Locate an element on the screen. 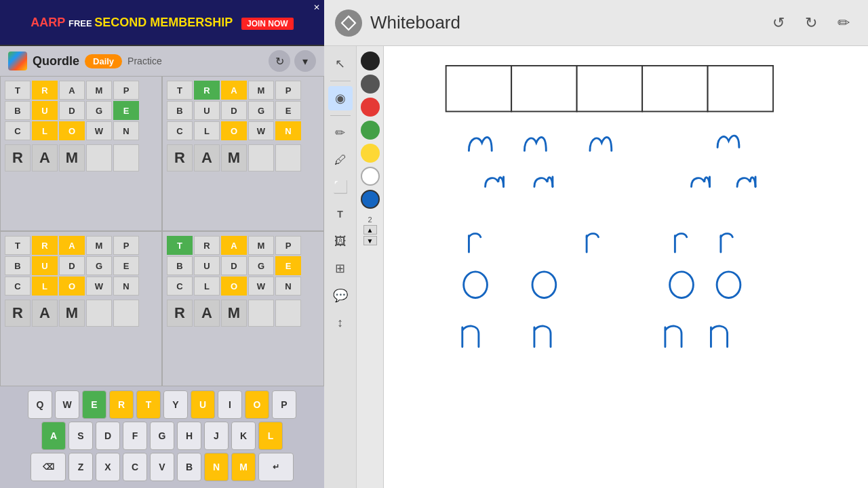 Image resolution: width=868 pixels, height=488 pixels. eraser-tool-button: ⬜ is located at coordinates (340, 187).